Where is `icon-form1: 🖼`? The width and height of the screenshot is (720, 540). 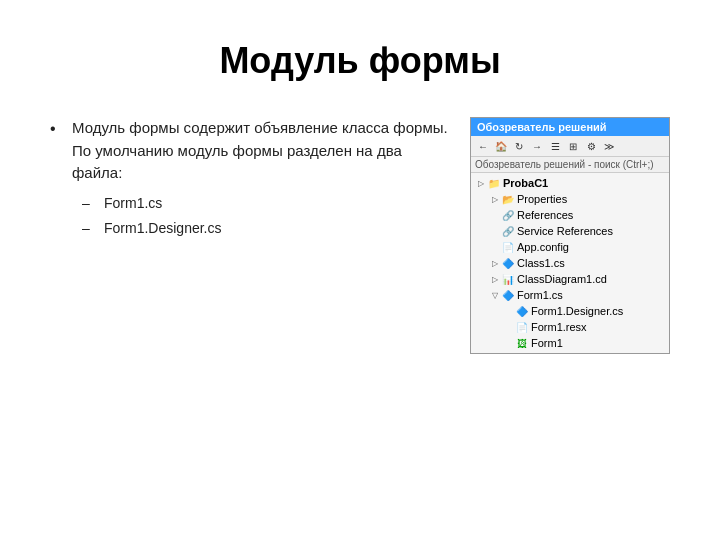 icon-form1: 🖼 is located at coordinates (522, 343).